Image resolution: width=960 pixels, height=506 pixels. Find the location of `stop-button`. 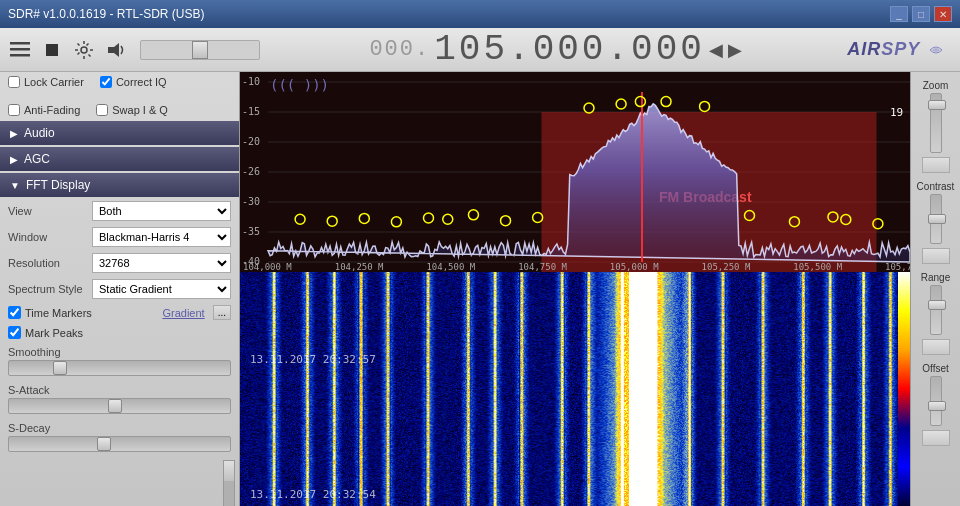

stop-button is located at coordinates (52, 50).